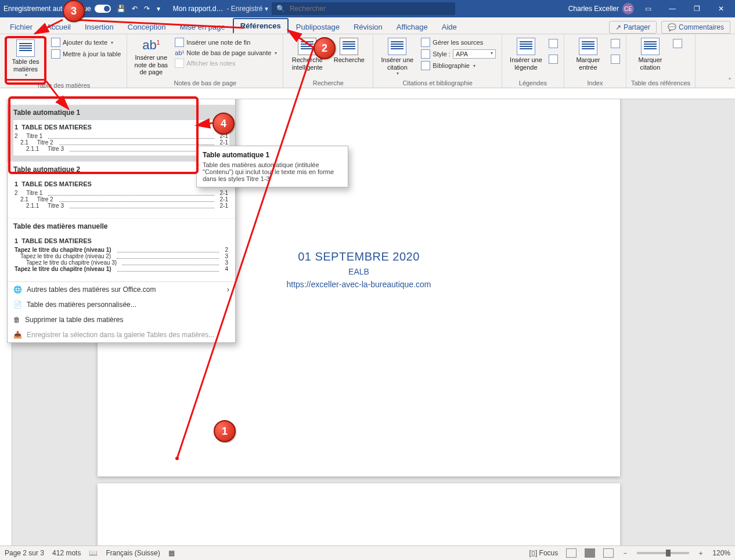 This screenshot has width=735, height=560. I want to click on gallery-item-manual: Table des matières manuelle 1 Table des …, so click(121, 250).